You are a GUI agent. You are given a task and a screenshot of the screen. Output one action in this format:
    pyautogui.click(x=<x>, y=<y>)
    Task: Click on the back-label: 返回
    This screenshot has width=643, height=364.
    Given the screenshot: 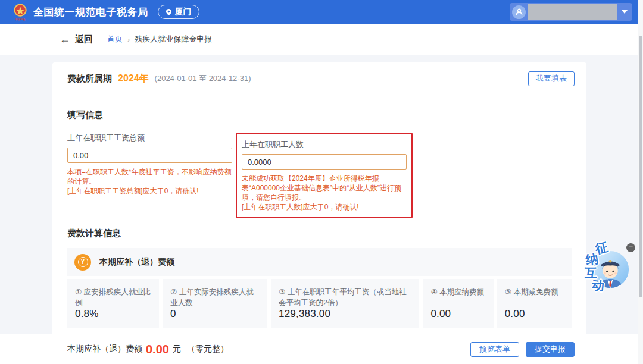 What is the action you would take?
    pyautogui.click(x=84, y=39)
    